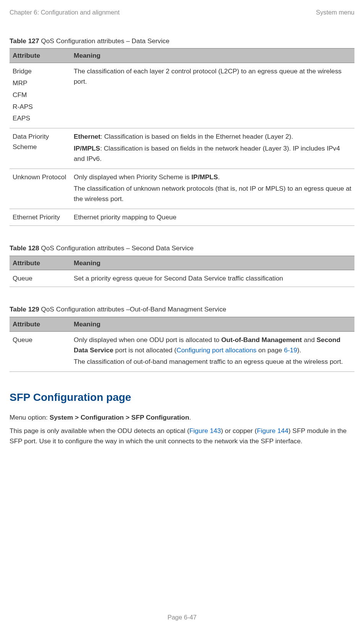 This screenshot has height=634, width=364. I want to click on table-127-caption: Table 127 QoS Configuration attributes –…, so click(182, 41).